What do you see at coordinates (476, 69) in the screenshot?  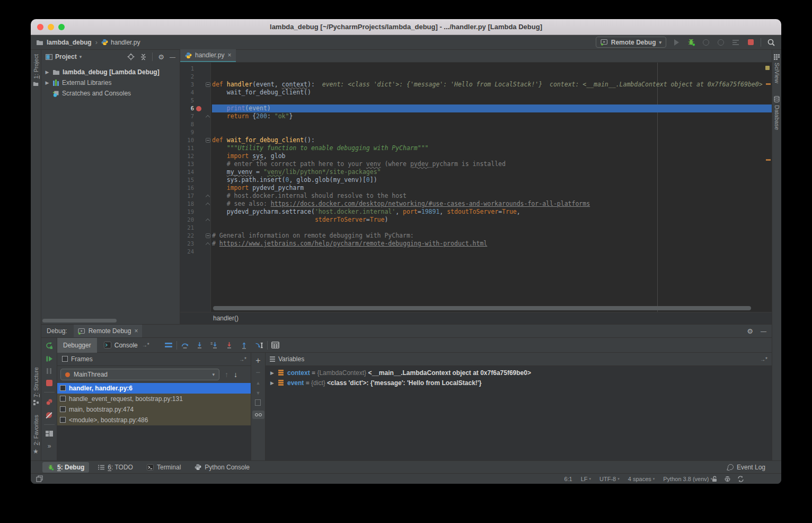 I see `code-line-1: 1` at bounding box center [476, 69].